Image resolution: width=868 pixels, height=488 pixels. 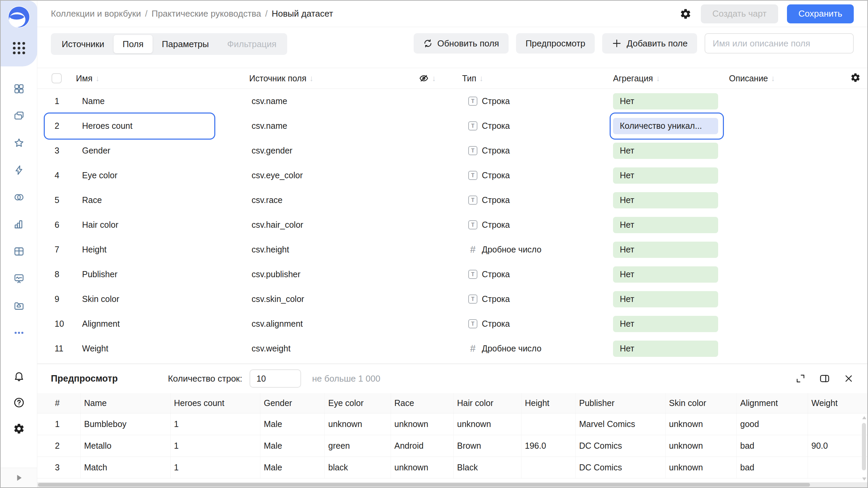 I want to click on preview-col-skin-color: Skin color, so click(x=701, y=403).